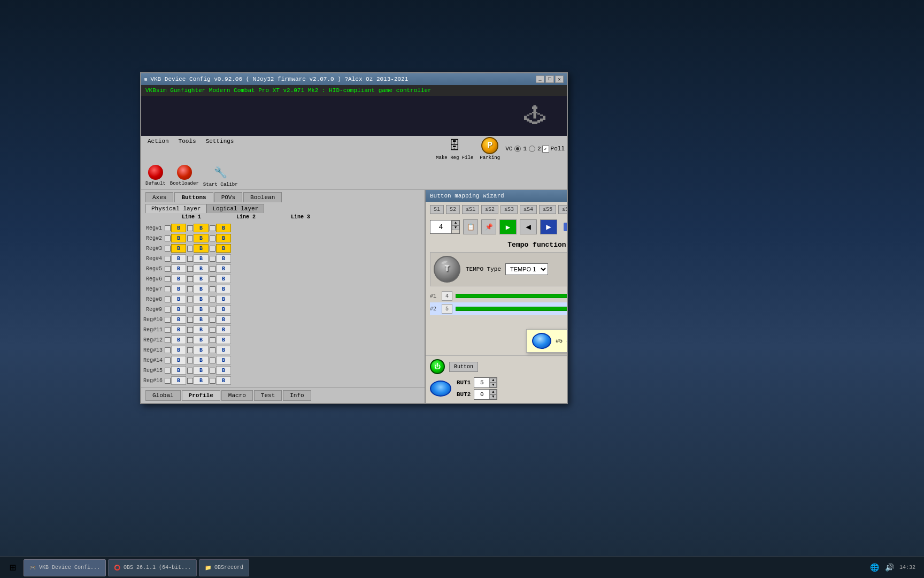  I want to click on s-btn-s1: S1, so click(437, 210).